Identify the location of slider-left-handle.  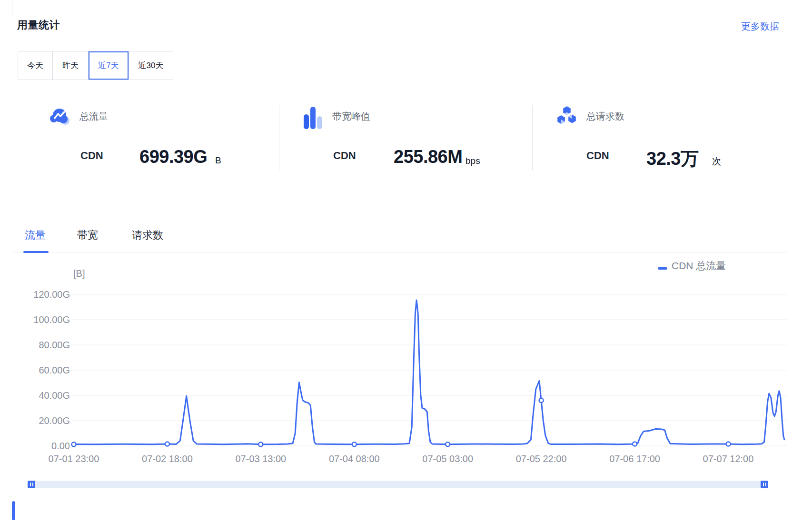
(31, 484).